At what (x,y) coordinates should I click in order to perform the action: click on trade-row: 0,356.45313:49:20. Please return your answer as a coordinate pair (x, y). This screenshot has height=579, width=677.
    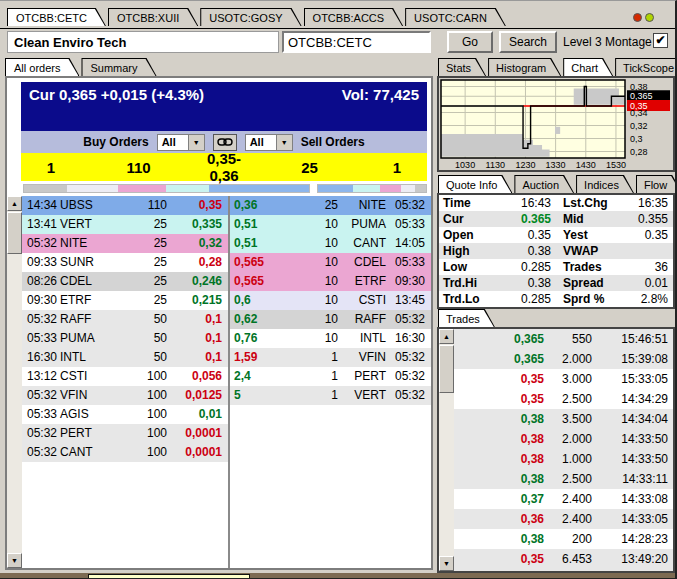
    Looking at the image, I should click on (564, 559).